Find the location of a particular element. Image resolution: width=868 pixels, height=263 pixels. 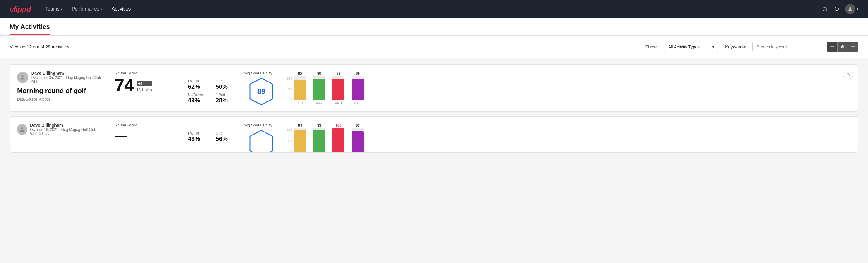

bar-ott-track is located at coordinates (300, 140).